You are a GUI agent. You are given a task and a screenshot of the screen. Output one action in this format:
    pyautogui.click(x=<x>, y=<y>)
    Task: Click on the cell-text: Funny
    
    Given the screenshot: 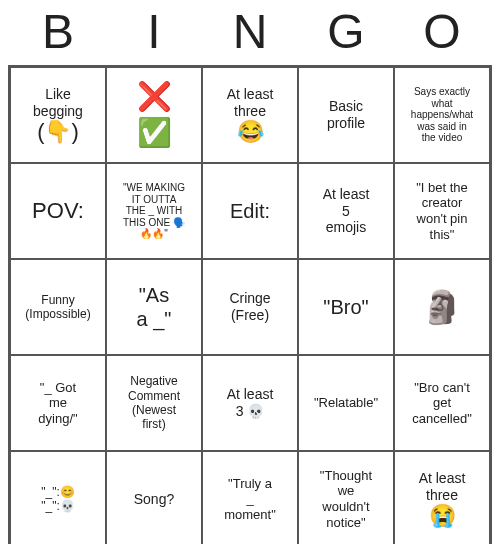 What is the action you would take?
    pyautogui.click(x=58, y=300)
    